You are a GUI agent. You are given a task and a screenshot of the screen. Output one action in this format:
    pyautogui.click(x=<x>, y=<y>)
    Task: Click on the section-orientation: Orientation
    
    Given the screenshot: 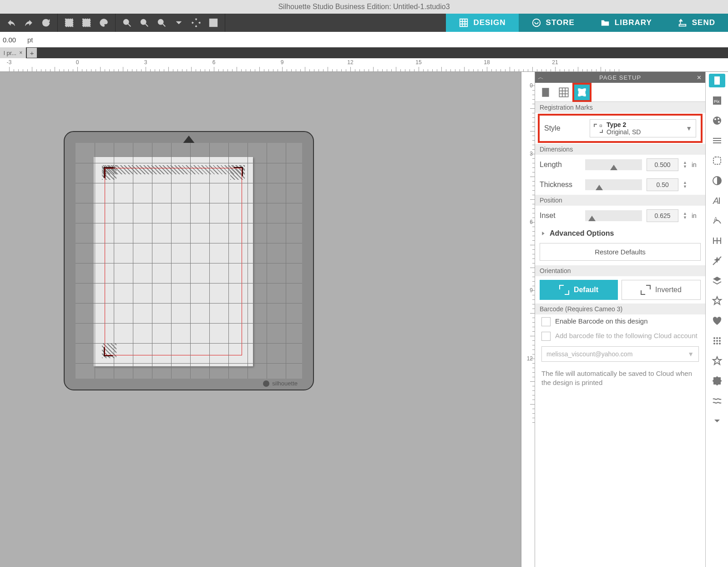 What is the action you would take?
    pyautogui.click(x=620, y=271)
    